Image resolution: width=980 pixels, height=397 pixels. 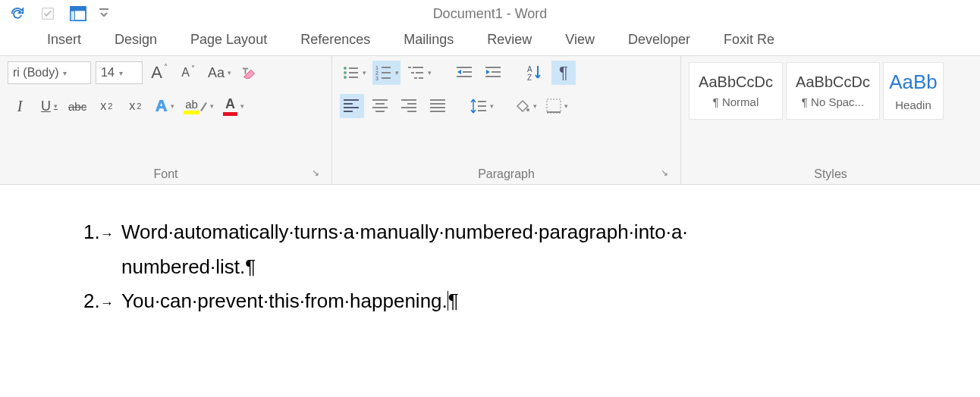 What do you see at coordinates (833, 91) in the screenshot?
I see `style-no-spacing: AaBbCcDc ¶ No Spac...` at bounding box center [833, 91].